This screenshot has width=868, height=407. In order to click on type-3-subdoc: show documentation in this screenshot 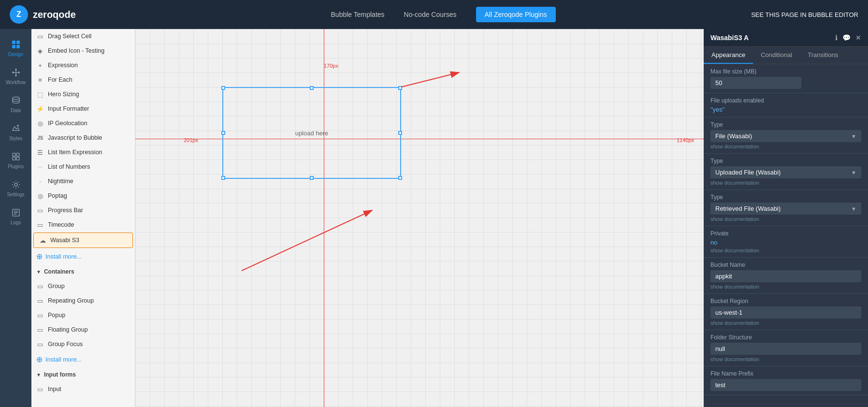, I will do `click(786, 219)`.